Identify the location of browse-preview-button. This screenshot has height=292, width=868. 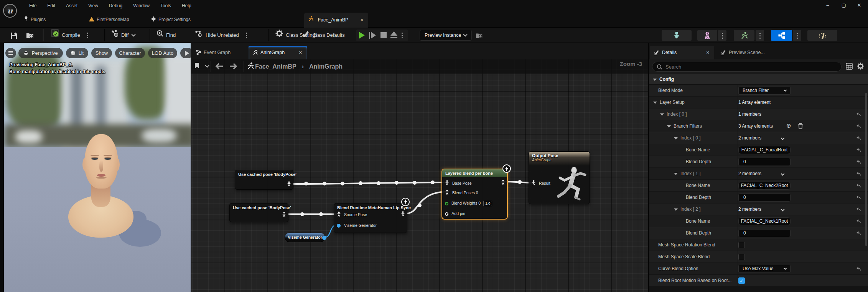
(479, 35).